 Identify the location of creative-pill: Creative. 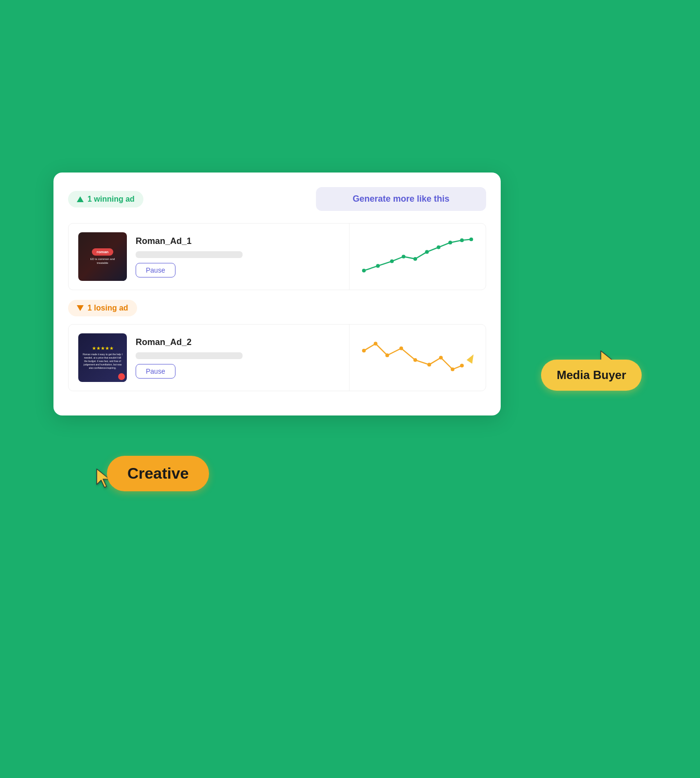
(158, 473).